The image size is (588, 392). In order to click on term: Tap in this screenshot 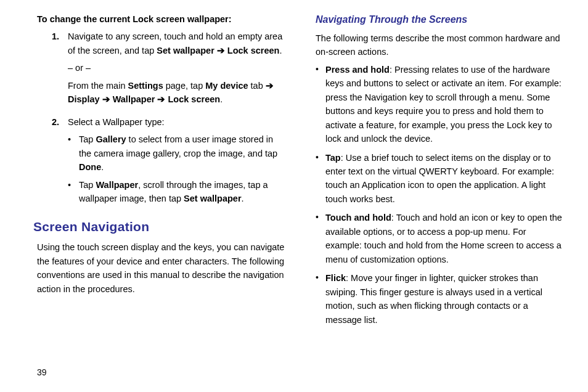, I will do `click(333, 158)`.